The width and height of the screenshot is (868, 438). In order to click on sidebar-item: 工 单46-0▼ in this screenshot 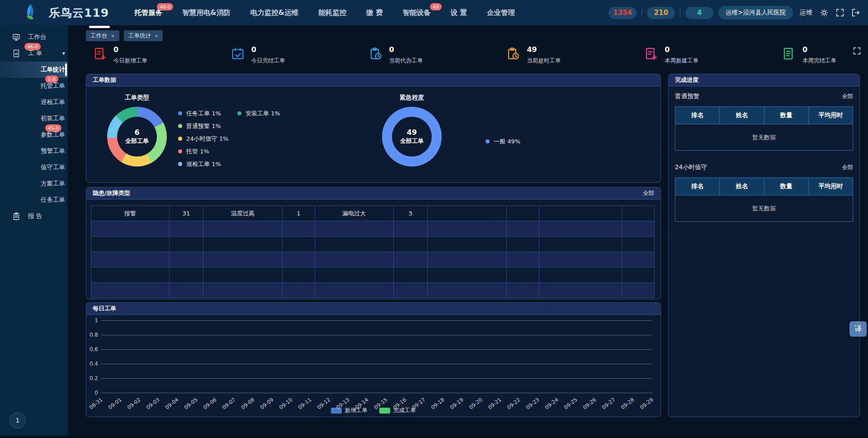, I will do `click(34, 53)`.